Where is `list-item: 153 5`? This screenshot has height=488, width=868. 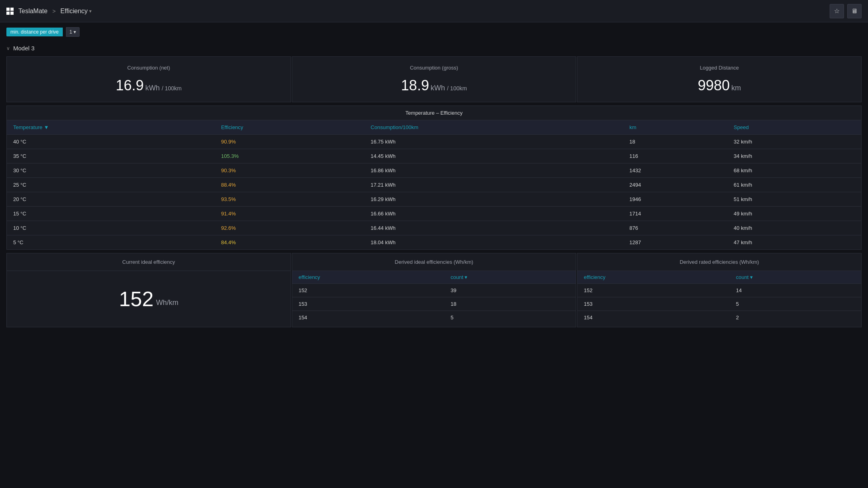
list-item: 153 5 is located at coordinates (719, 304).